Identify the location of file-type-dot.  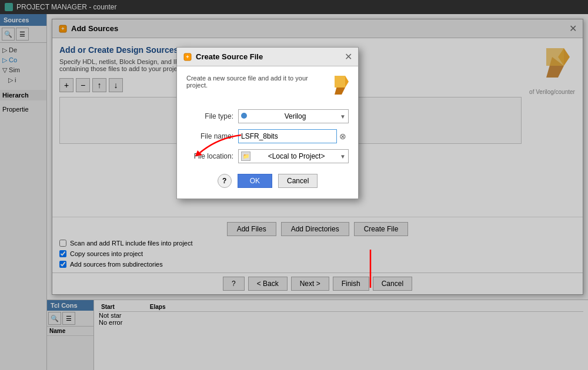
(246, 116).